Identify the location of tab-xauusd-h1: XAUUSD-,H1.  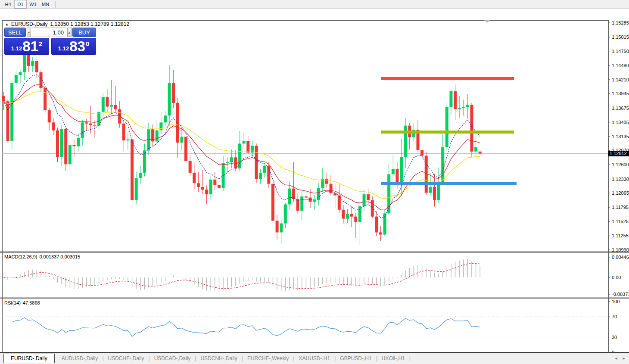
(314, 358).